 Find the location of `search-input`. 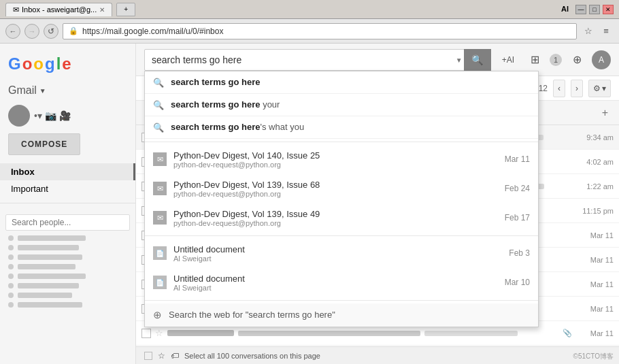

search-input is located at coordinates (318, 60).